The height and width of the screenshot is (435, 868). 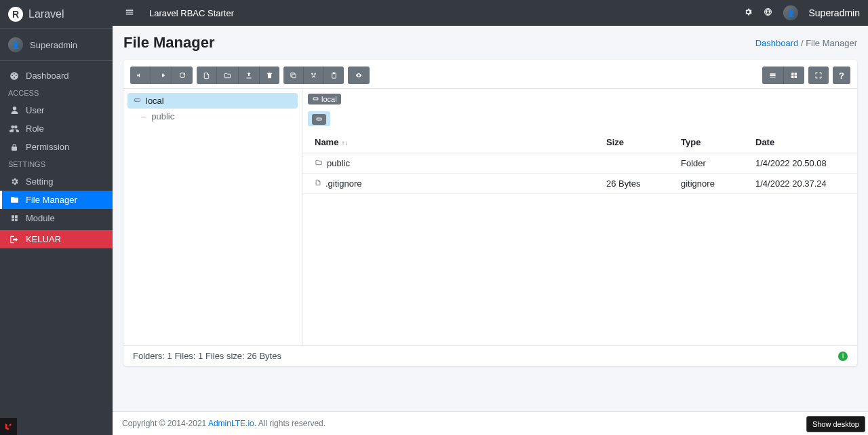 What do you see at coordinates (56, 110) in the screenshot?
I see `sidebar-item-user: User` at bounding box center [56, 110].